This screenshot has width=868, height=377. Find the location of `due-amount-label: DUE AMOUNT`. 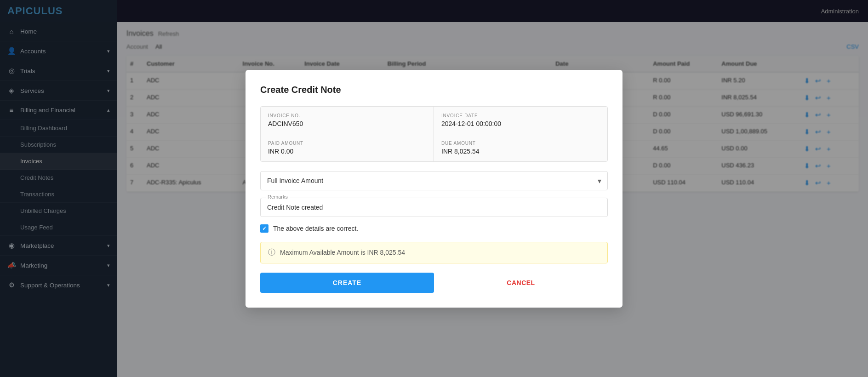

due-amount-label: DUE AMOUNT is located at coordinates (520, 143).